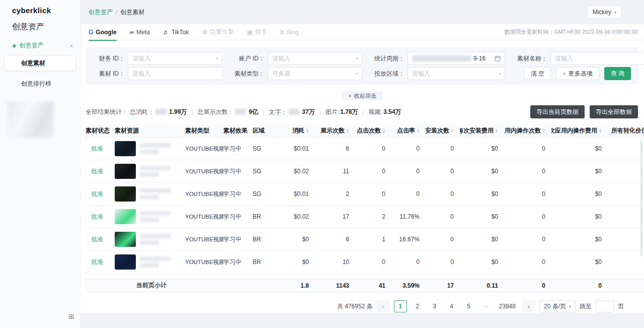  What do you see at coordinates (40, 41) in the screenshot?
I see `sidebar-group-creative-assets: ◈ 创意资产 ∧` at bounding box center [40, 41].